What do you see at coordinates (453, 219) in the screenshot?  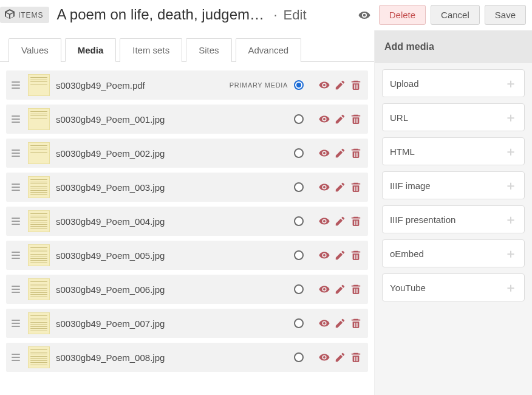 I see `add-media-option-iiif-presentation: IIIF presentation＋` at bounding box center [453, 219].